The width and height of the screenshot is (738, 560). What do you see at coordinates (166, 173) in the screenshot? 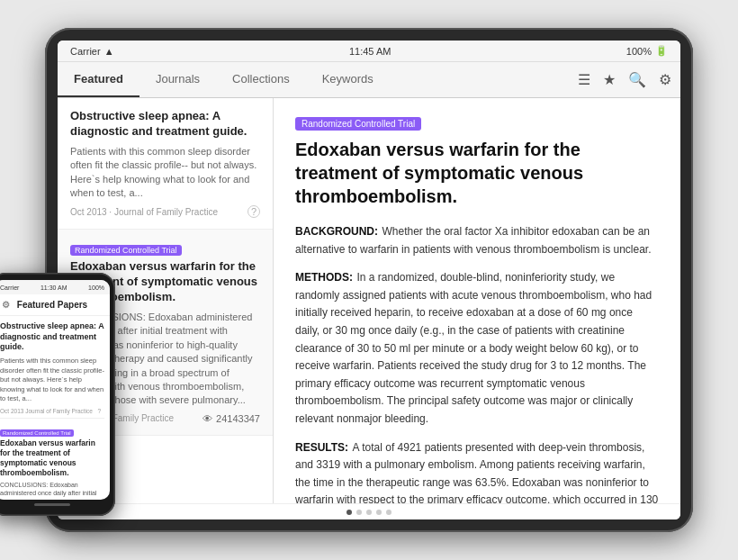
I see `left-article1-body: Patients with this common sleep disorder…` at bounding box center [166, 173].